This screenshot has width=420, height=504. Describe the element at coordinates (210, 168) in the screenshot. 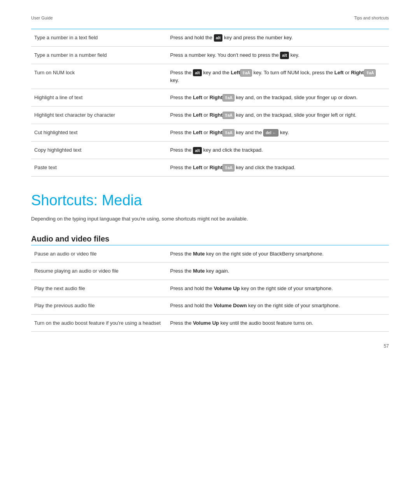

I see `table-row: Paste textPress the Left or Right⇧aA key…` at that location.